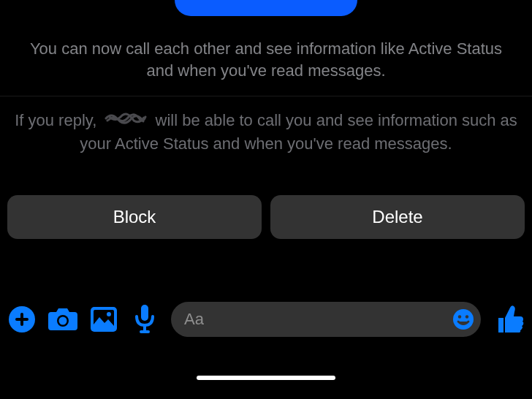 The height and width of the screenshot is (399, 532). What do you see at coordinates (266, 217) in the screenshot?
I see `action-button-row: Block Delete` at bounding box center [266, 217].